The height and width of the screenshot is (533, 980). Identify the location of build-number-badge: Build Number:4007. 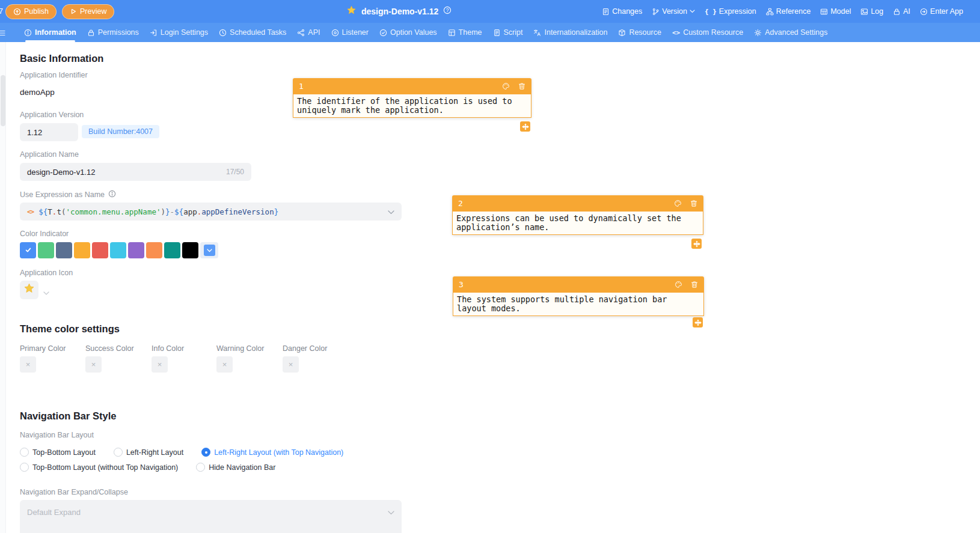
(120, 132).